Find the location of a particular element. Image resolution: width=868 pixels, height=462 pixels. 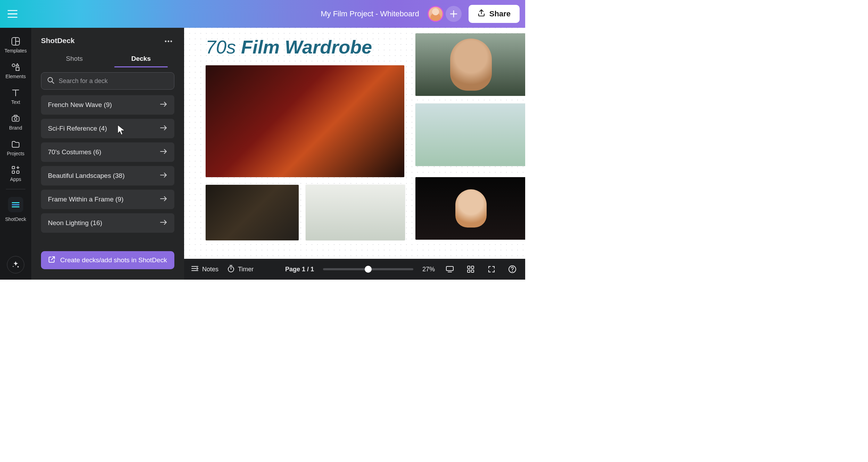

rail-brand: Brand is located at coordinates (16, 123).